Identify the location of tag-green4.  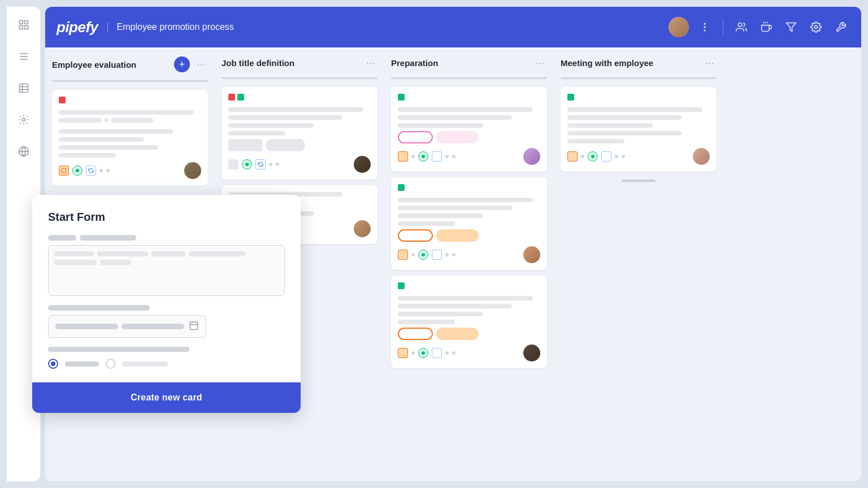
(401, 97).